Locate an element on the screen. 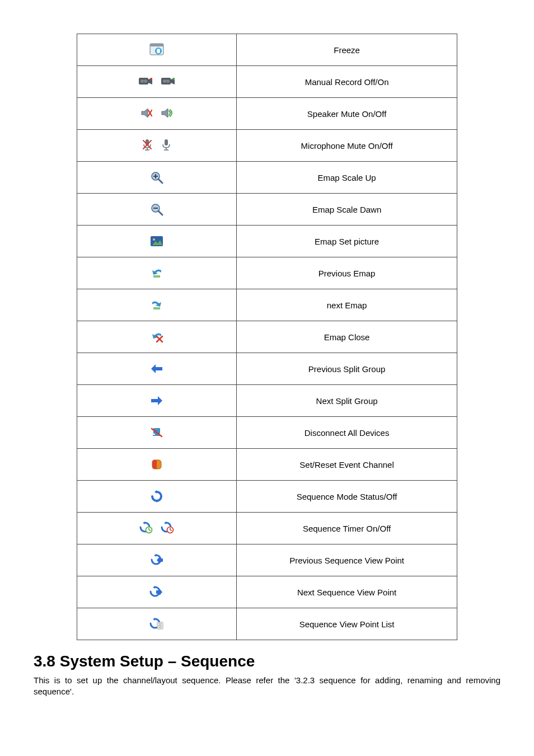  label-cell: Previous Emap is located at coordinates (347, 273).